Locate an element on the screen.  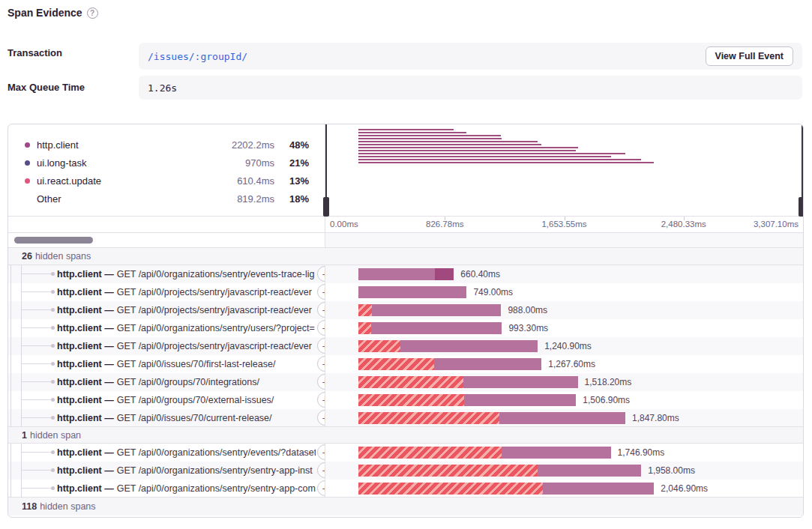
span-description: http.client —GET /api/0/issues/70/first-… is located at coordinates (186, 364).